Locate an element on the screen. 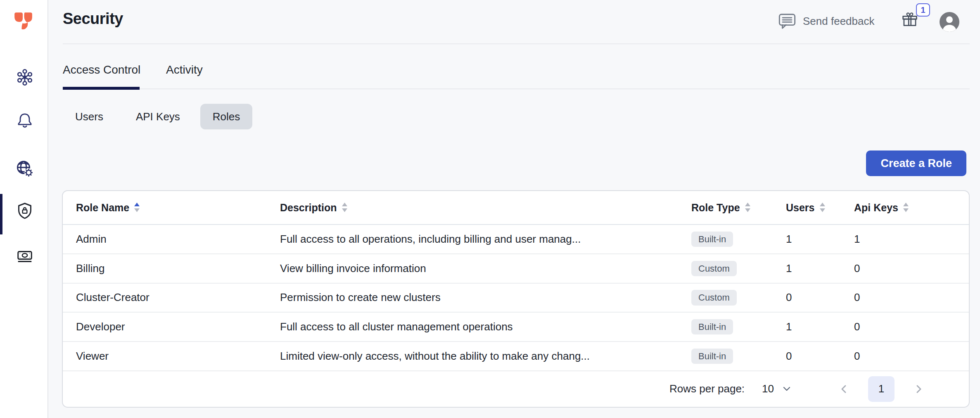  role-description-cell: View billing invoice information is located at coordinates (486, 269).